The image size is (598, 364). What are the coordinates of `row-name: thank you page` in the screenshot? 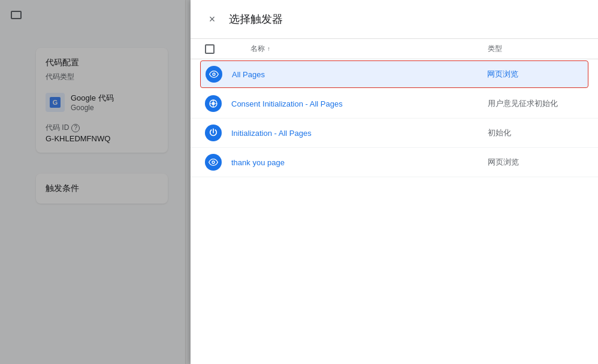 It's located at (357, 163).